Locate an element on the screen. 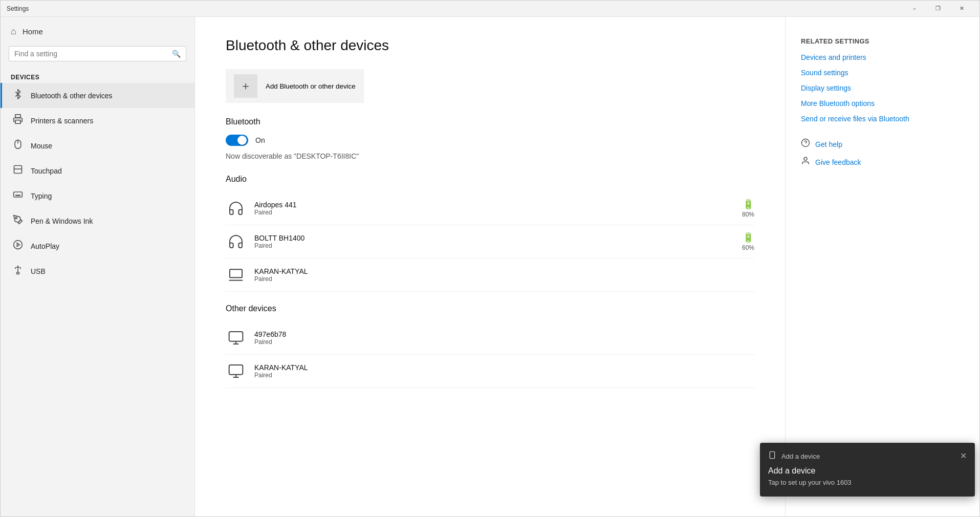  battery-icon-boltt: 🔋 is located at coordinates (748, 238).